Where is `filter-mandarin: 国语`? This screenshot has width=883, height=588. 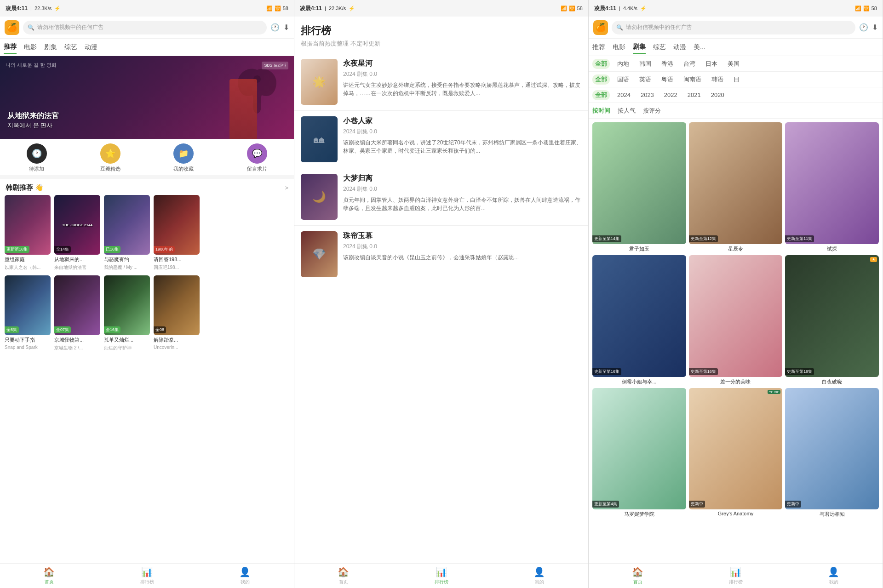
filter-mandarin: 国语 is located at coordinates (623, 80).